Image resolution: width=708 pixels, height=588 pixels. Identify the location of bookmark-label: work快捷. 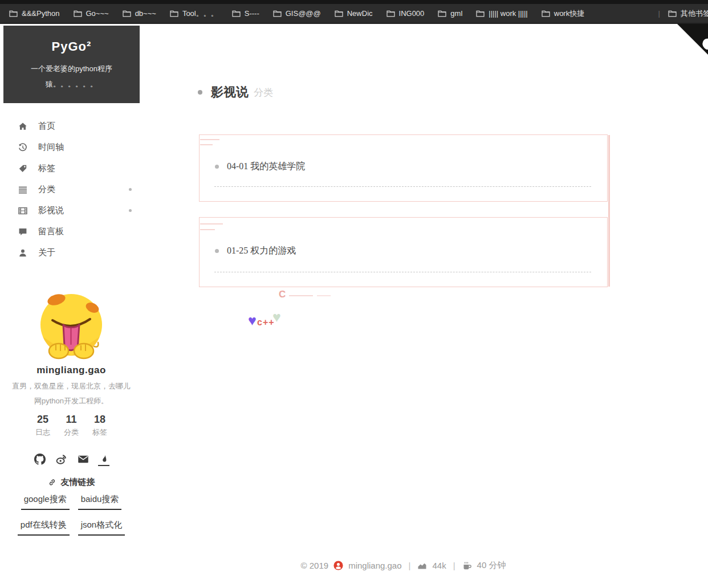
(569, 14).